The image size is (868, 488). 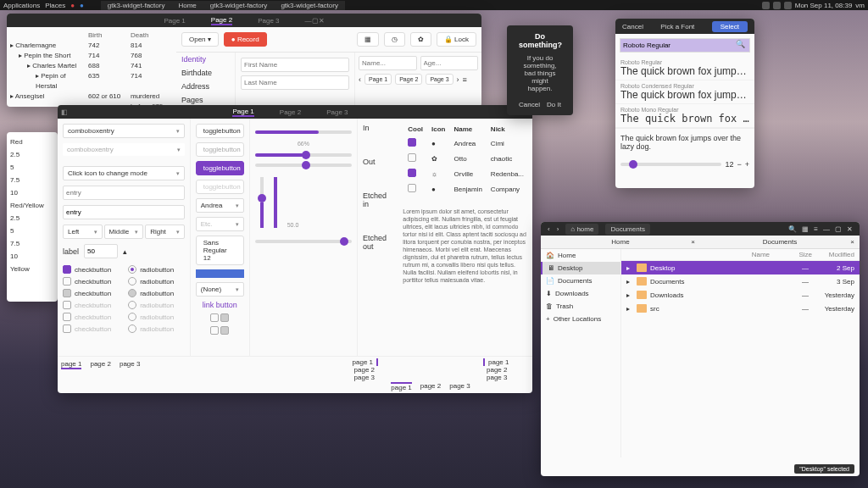 I want to click on menu-places: Places, so click(x=55, y=5).